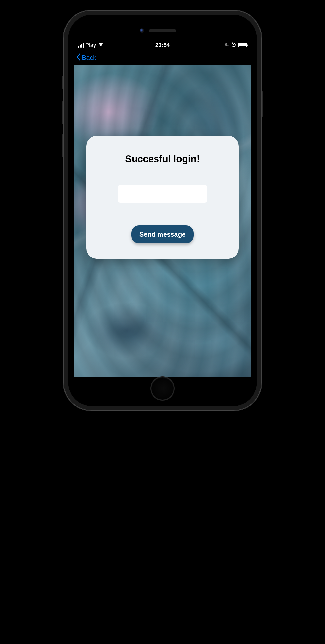  What do you see at coordinates (162, 194) in the screenshot?
I see `message-input` at bounding box center [162, 194].